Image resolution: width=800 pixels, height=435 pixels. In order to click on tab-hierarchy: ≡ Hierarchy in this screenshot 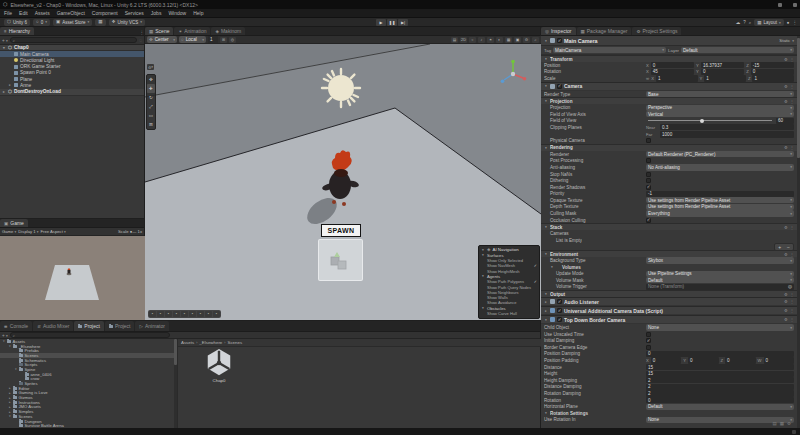, I will do `click(17, 31)`.